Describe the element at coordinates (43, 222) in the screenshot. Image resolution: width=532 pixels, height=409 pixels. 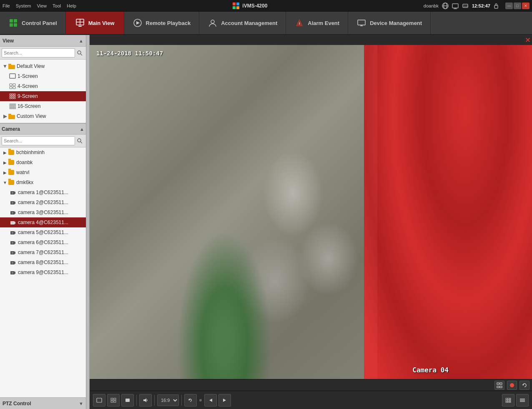
I see `camera-item-cam4: camera 4@C623511...` at that location.